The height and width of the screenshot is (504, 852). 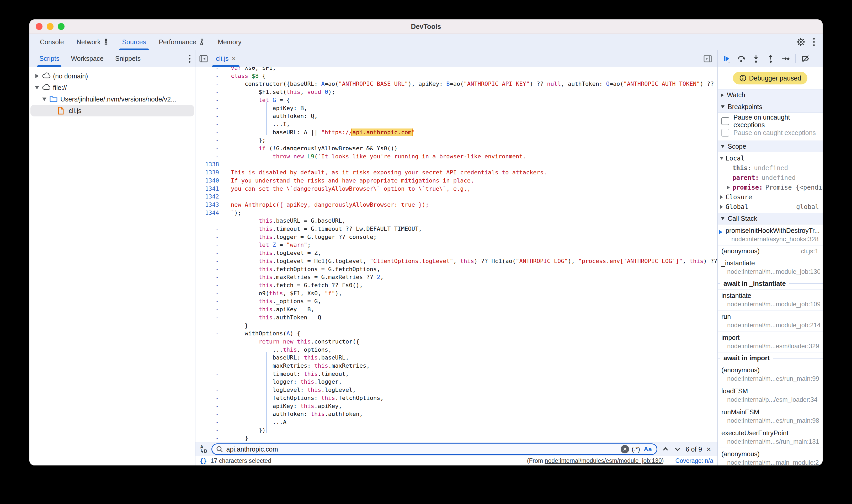 What do you see at coordinates (770, 158) in the screenshot?
I see `scope-local: Local` at bounding box center [770, 158].